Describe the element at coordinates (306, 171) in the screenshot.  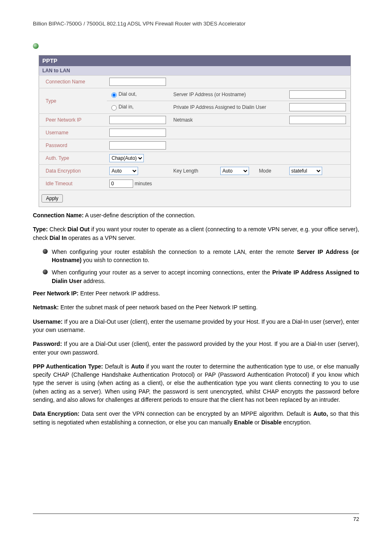
I see `mode-select: stateful` at that location.